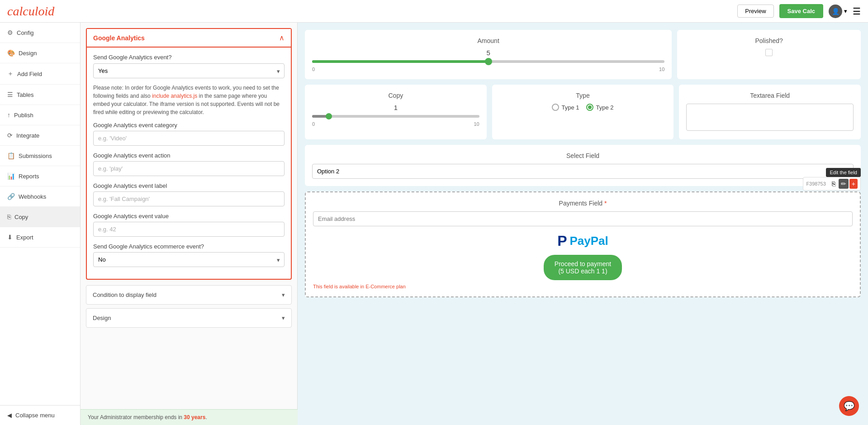 The height and width of the screenshot is (425, 868). What do you see at coordinates (10, 74) in the screenshot?
I see `add-field-icon: ＋` at bounding box center [10, 74].